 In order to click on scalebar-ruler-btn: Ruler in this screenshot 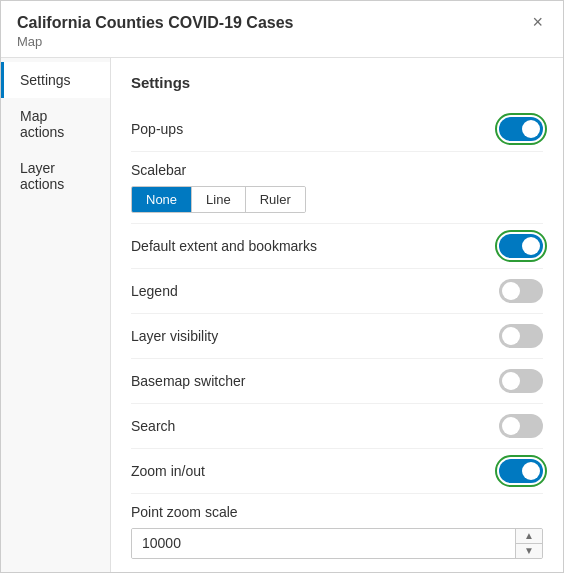, I will do `click(276, 200)`.